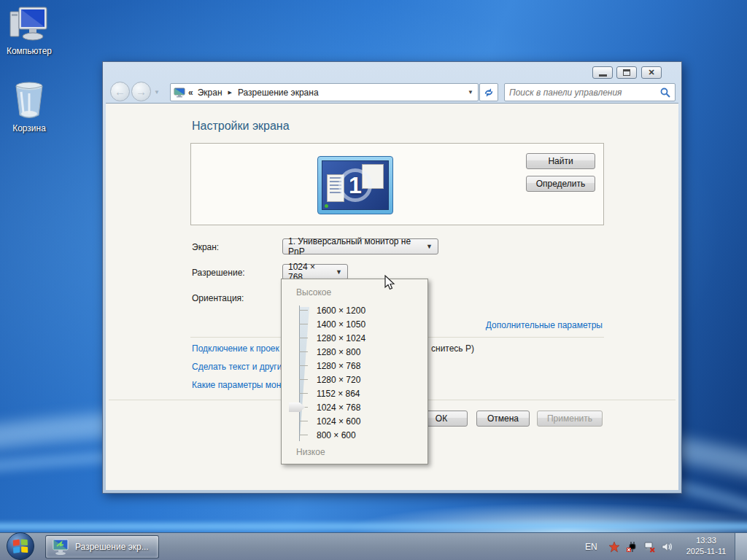  Describe the element at coordinates (582, 93) in the screenshot. I see `search-input` at that location.